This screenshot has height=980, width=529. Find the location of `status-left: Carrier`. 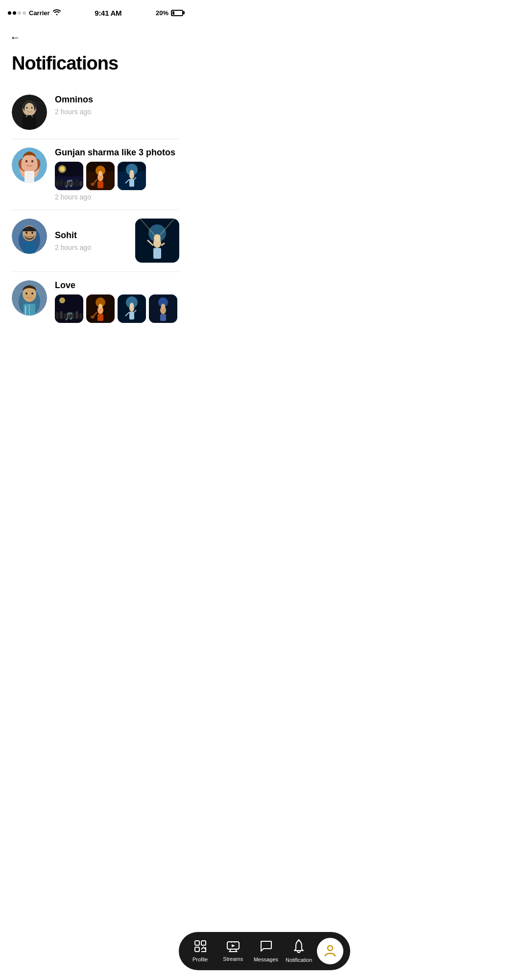

status-left: Carrier is located at coordinates (34, 13).